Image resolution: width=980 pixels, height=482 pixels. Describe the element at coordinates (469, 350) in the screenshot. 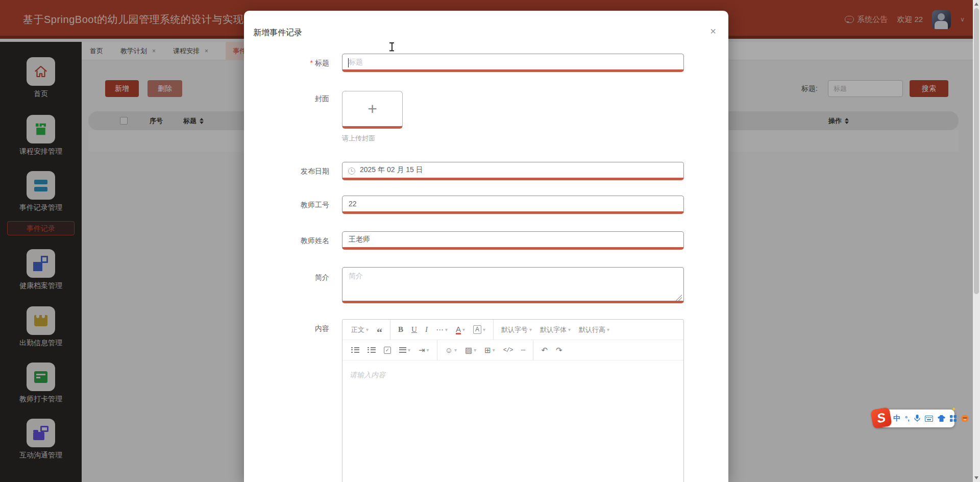

I see `image-icon: ▨` at that location.